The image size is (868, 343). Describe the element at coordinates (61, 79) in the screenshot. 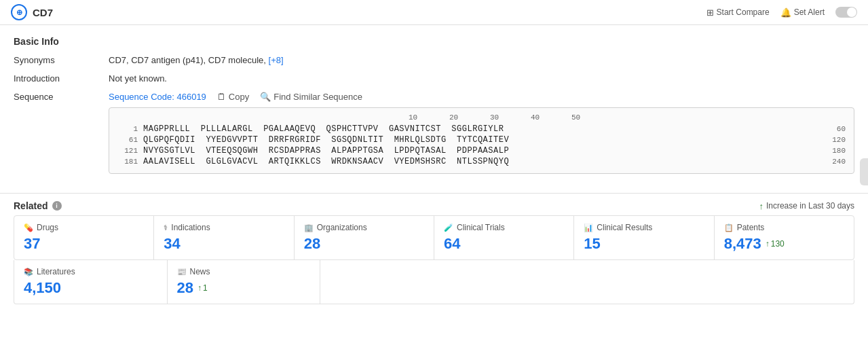

I see `introduction-label: Introduction` at that location.